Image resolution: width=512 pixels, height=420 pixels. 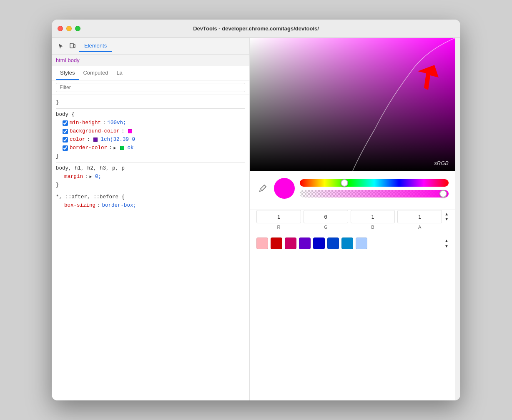 I want to click on body-h1-selector: body, h1, h2, h3, p, p, so click(x=151, y=168).